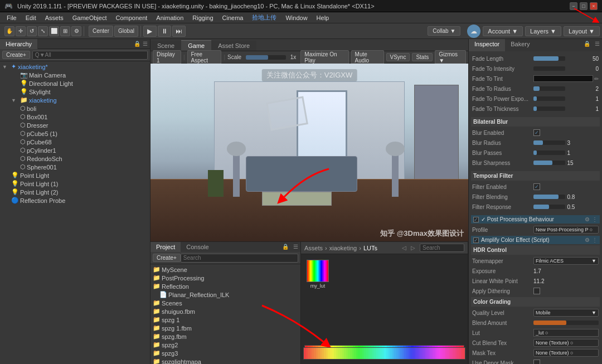  What do you see at coordinates (75, 84) in the screenshot?
I see `tree-item-dirlight: 💡 Directional Light` at bounding box center [75, 84].